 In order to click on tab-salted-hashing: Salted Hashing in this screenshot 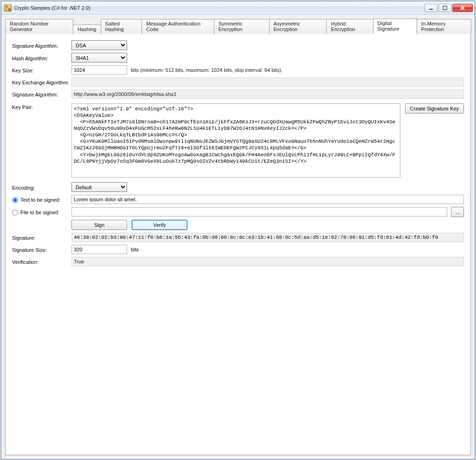, I will do `click(122, 26)`.